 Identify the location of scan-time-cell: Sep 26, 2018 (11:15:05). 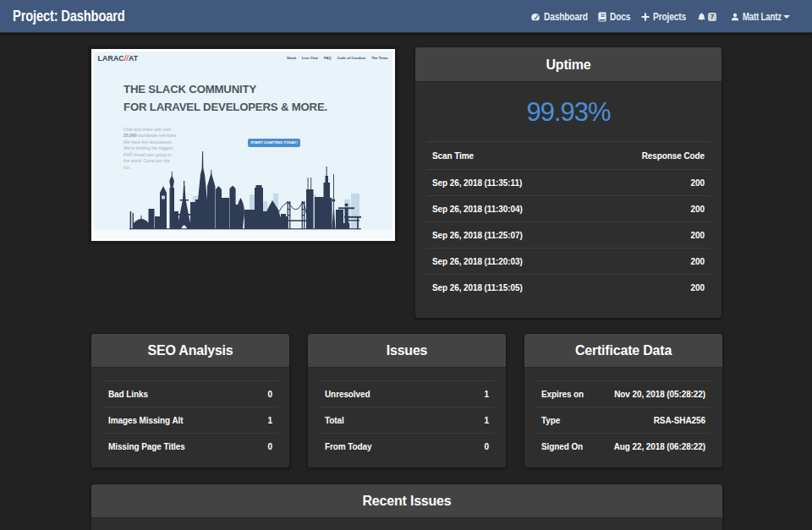
(508, 287).